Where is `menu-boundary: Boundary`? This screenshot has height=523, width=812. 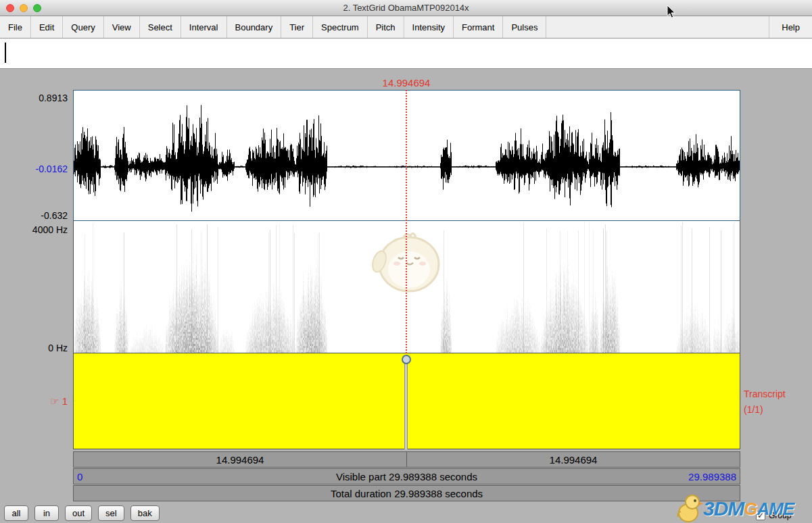 menu-boundary: Boundary is located at coordinates (254, 27).